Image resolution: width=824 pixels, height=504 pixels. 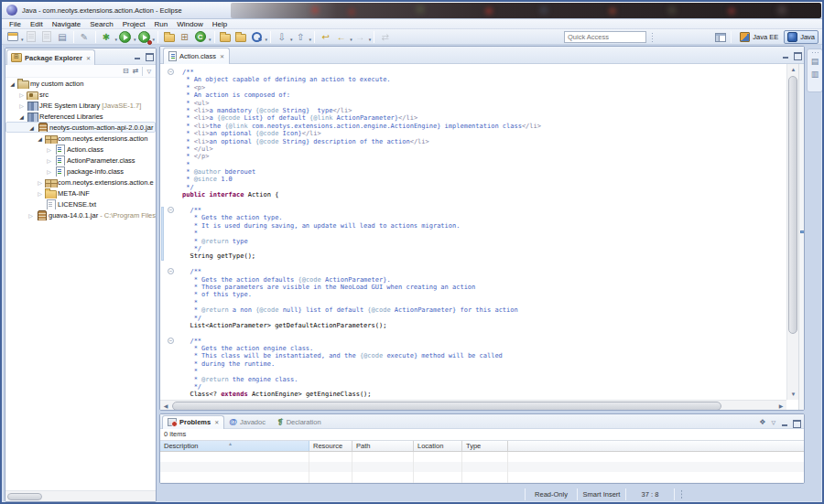 I want to click on new-class-dropdown-icon: ▾, so click(x=211, y=39).